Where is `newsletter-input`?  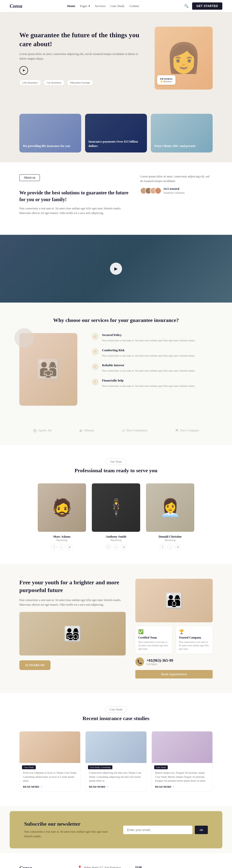
newsletter-input is located at coordinates (158, 830).